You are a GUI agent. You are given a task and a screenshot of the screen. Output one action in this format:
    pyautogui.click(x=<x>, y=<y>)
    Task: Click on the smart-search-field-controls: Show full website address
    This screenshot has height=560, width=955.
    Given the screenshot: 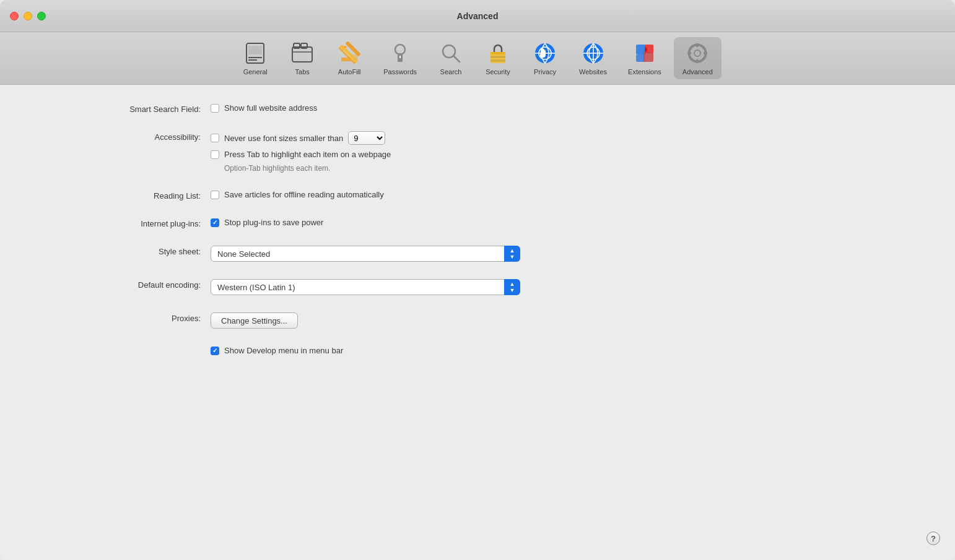 What is the action you would take?
    pyautogui.click(x=264, y=108)
    